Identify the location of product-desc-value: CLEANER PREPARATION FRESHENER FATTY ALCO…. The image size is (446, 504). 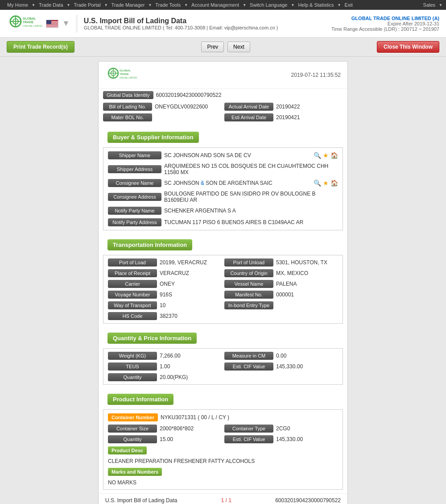
(223, 461).